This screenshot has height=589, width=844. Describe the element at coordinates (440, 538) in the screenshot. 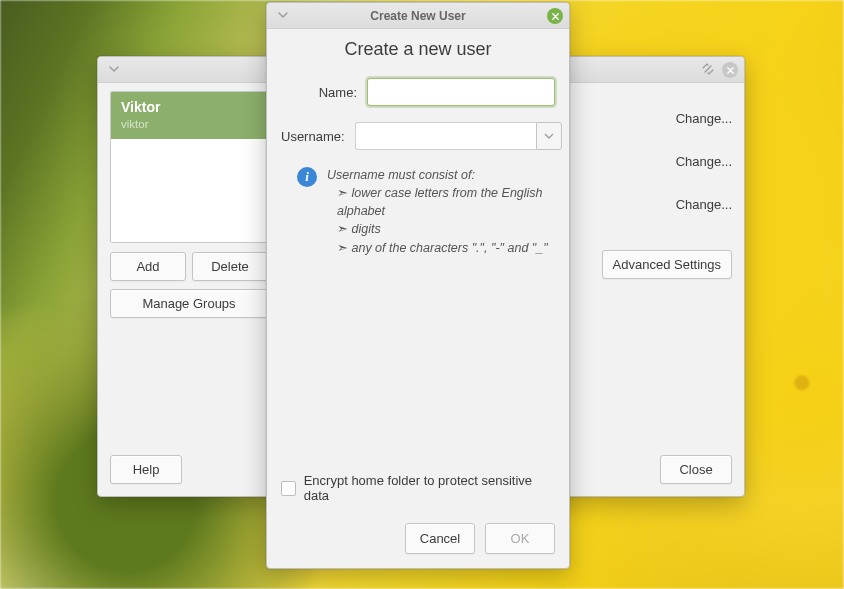

I see `cancel-button: Cancel` at that location.